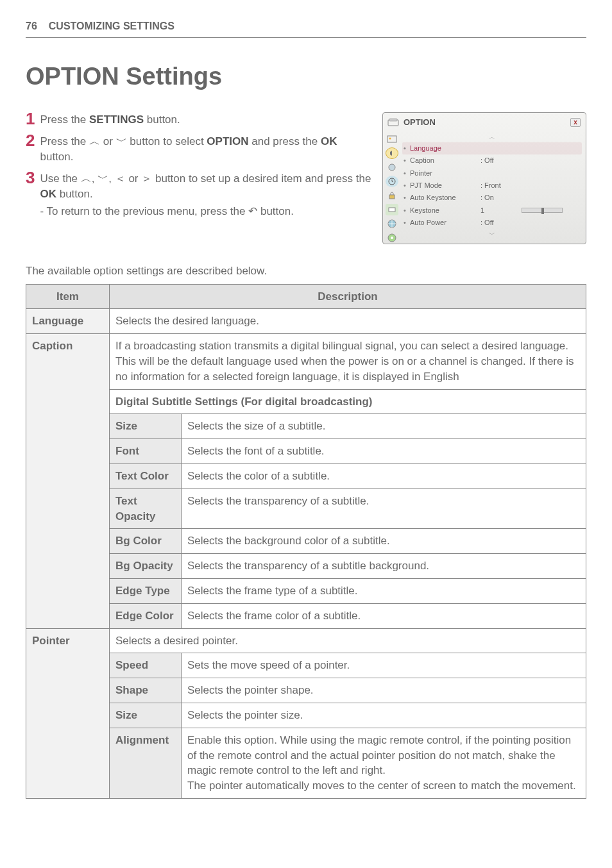 The height and width of the screenshot is (868, 612). I want to click on subkey: Shape, so click(146, 691).